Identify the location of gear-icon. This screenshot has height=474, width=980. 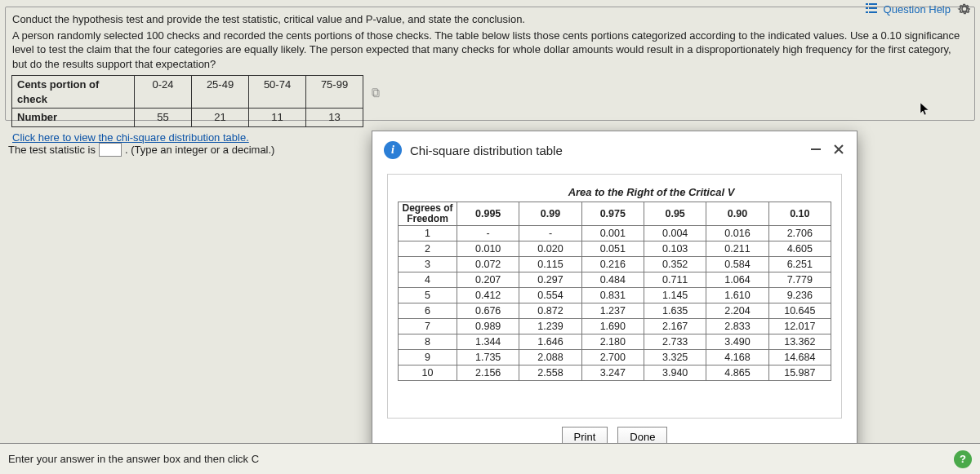
(964, 9).